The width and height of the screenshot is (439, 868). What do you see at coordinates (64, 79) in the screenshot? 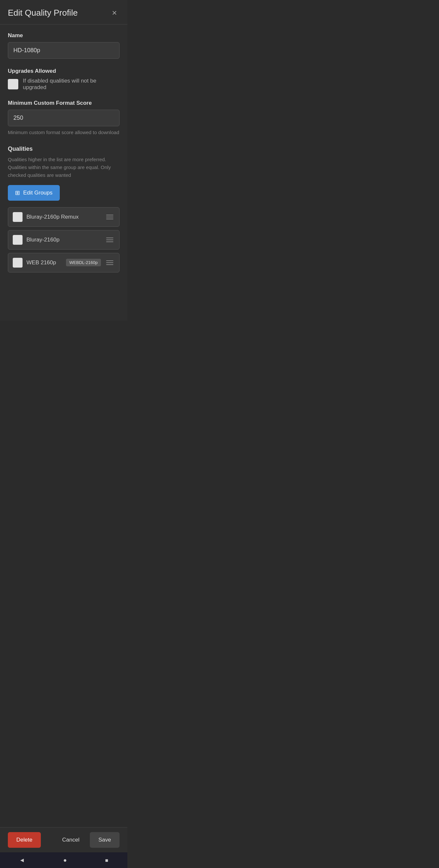
I see `upgrades-field-group: Upgrades Allowed If disabled qualities w…` at bounding box center [64, 79].